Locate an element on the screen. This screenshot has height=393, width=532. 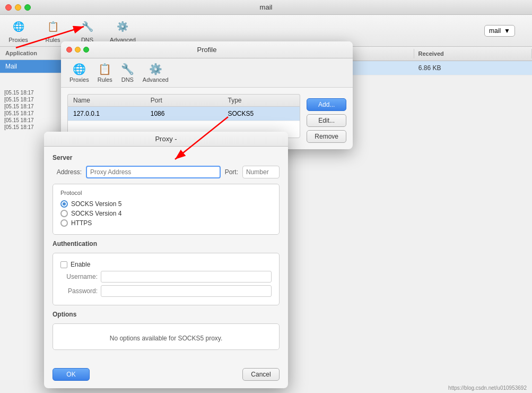
profile-dialog-buttons: Add... Edit... Remove is located at coordinates (327, 121).